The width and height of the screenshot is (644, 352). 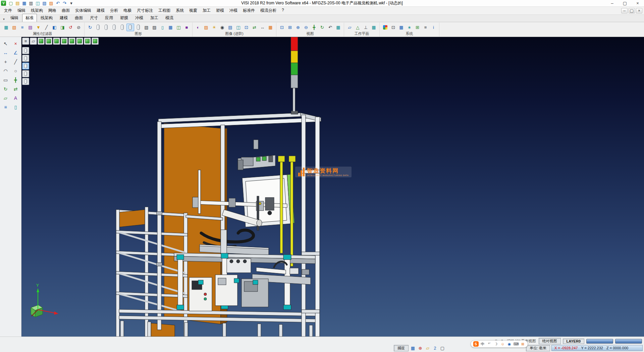 What do you see at coordinates (314, 28) in the screenshot?
I see `pan-icon: ╋` at bounding box center [314, 28].